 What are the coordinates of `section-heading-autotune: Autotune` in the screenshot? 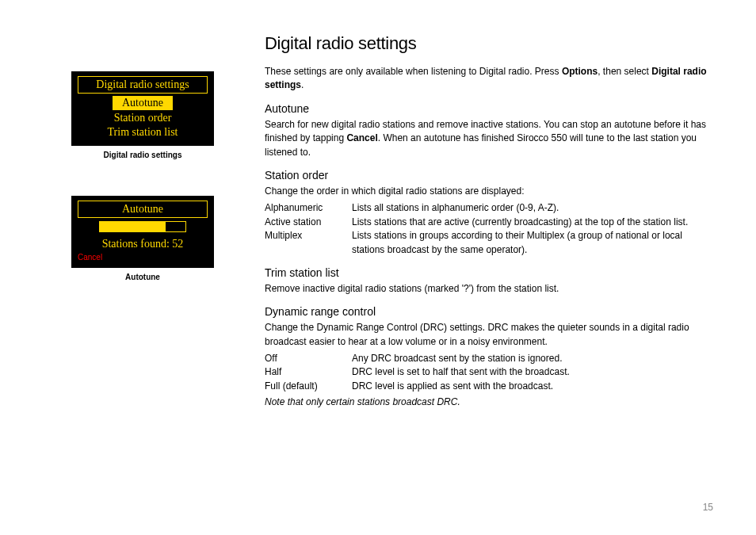 It's located at (491, 109).